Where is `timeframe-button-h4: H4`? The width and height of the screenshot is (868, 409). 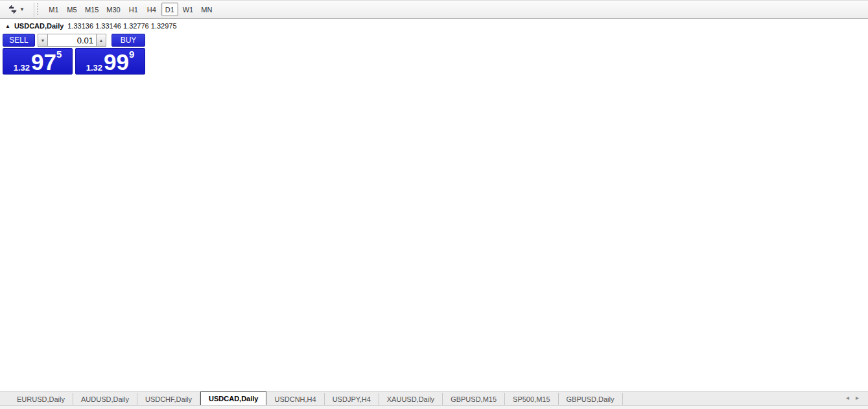
timeframe-button-h4: H4 is located at coordinates (152, 9).